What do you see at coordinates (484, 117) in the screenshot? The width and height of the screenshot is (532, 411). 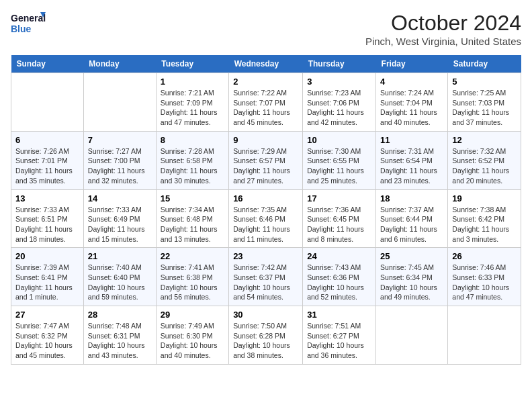 I see `daylight-text: Daylight: 11 hours and 37 minutes.` at bounding box center [484, 117].